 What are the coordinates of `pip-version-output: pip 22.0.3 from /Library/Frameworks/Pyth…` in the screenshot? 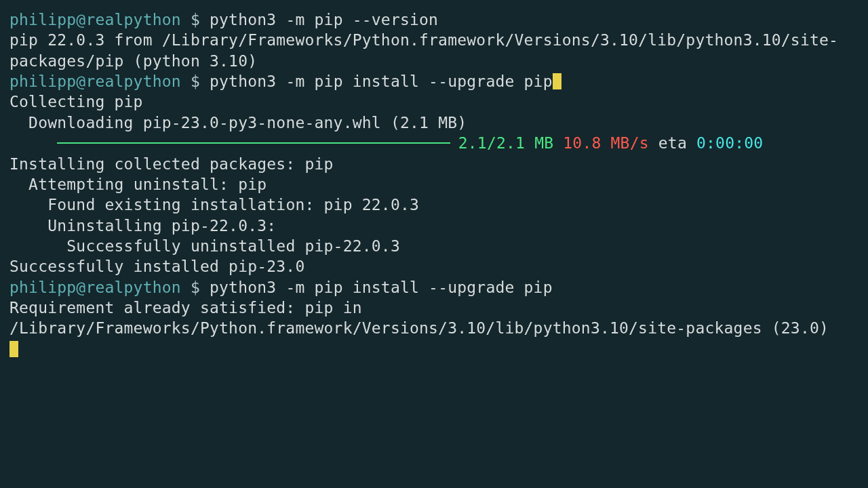 It's located at (434, 50).